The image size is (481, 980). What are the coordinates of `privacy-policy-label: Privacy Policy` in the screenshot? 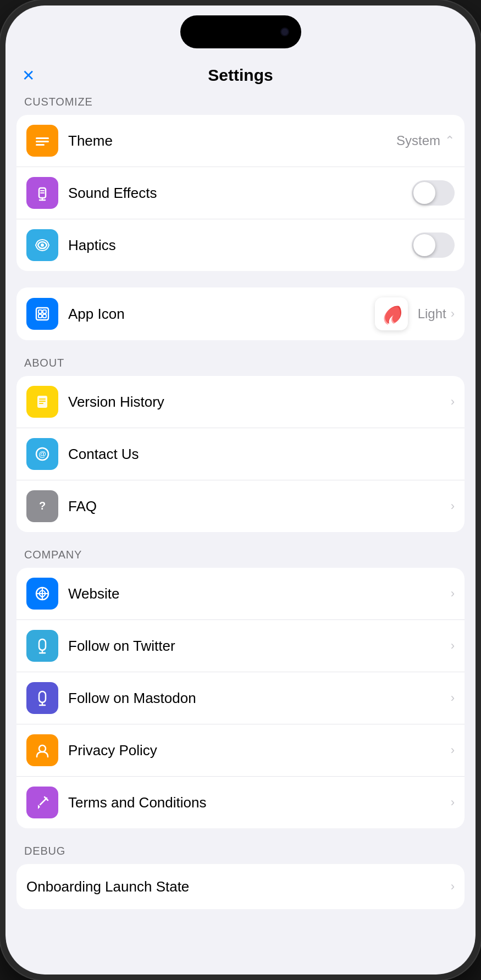 It's located at (259, 751).